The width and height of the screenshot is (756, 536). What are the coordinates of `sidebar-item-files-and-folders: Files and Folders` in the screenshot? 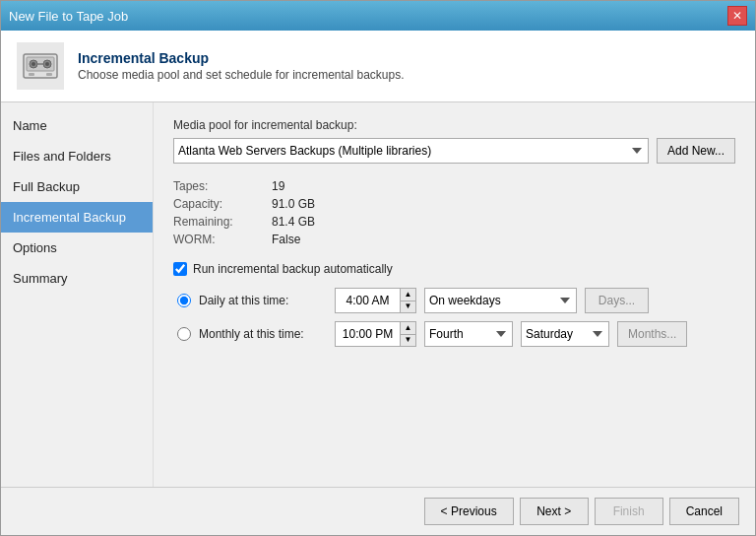 It's located at (77, 156).